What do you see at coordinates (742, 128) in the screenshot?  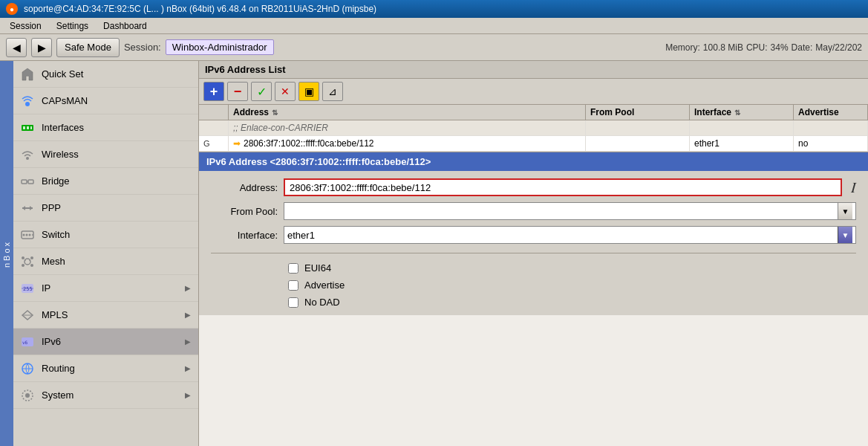 I see `row-interface-group` at bounding box center [742, 128].